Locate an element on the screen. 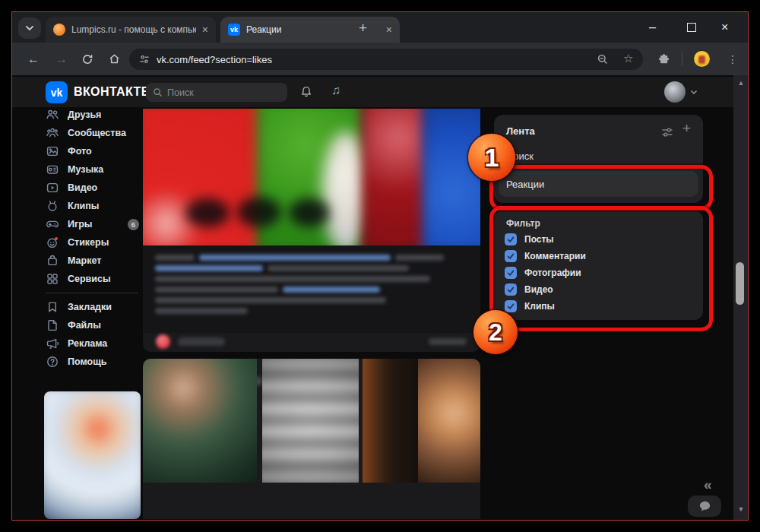 The width and height of the screenshot is (760, 532). tab-vk-reactions: vk Реакции × is located at coordinates (310, 30).